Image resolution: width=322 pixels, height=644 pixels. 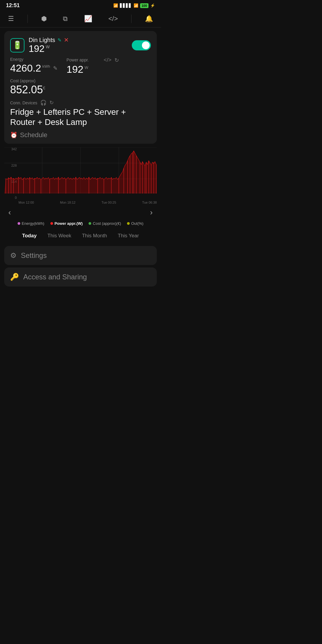 What do you see at coordinates (90, 224) in the screenshot?
I see `legend-cost-dot` at bounding box center [90, 224].